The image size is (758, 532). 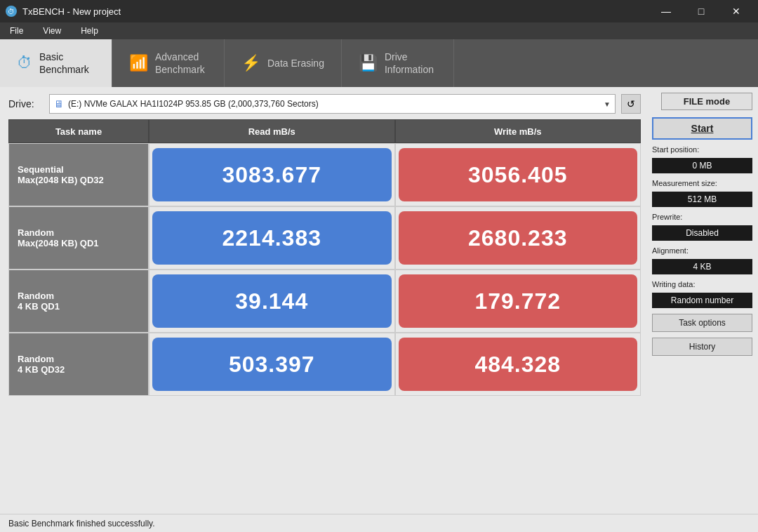 What do you see at coordinates (284, 63) in the screenshot?
I see `tab-data-erasing: ⚡ Data Erasing` at bounding box center [284, 63].